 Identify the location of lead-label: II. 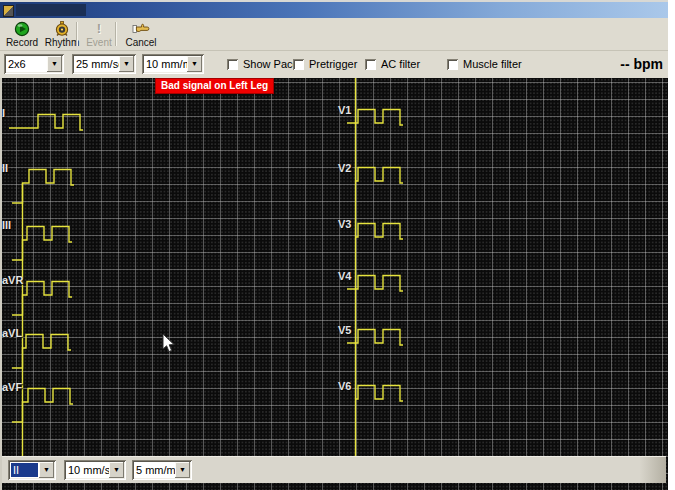
(5, 168).